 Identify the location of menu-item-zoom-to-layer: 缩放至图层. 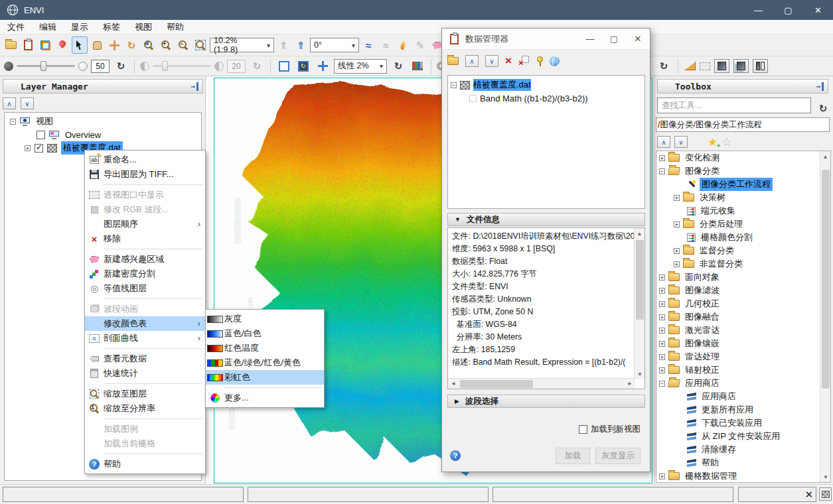
(145, 394).